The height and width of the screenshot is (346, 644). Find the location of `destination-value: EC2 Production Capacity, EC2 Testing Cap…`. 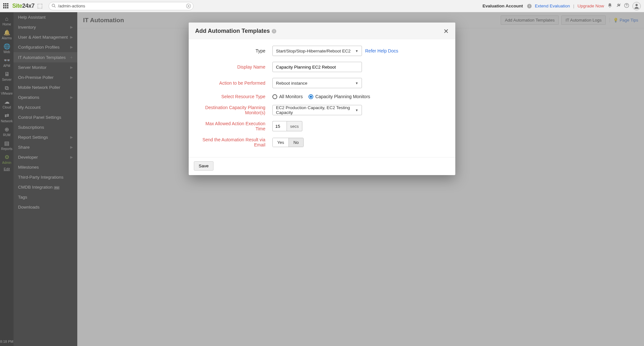

destination-value: EC2 Production Capacity, EC2 Testing Cap… is located at coordinates (316, 110).